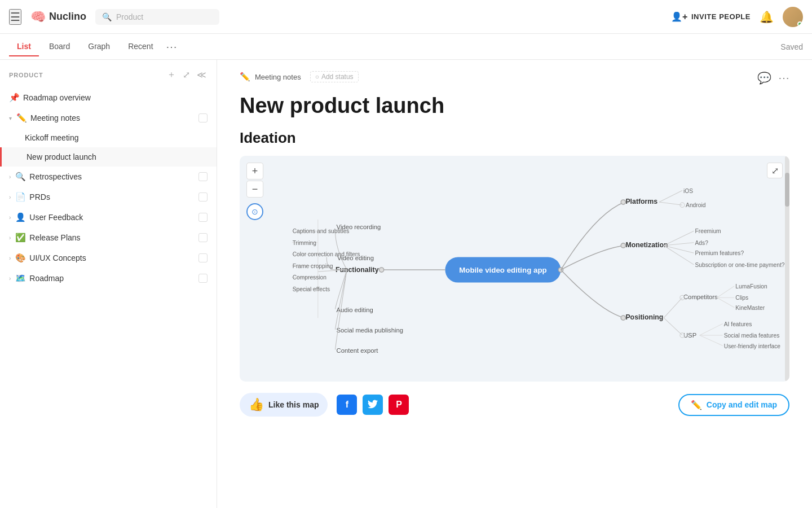 The width and height of the screenshot is (812, 508). I want to click on map-icon: 🗺️, so click(20, 278).